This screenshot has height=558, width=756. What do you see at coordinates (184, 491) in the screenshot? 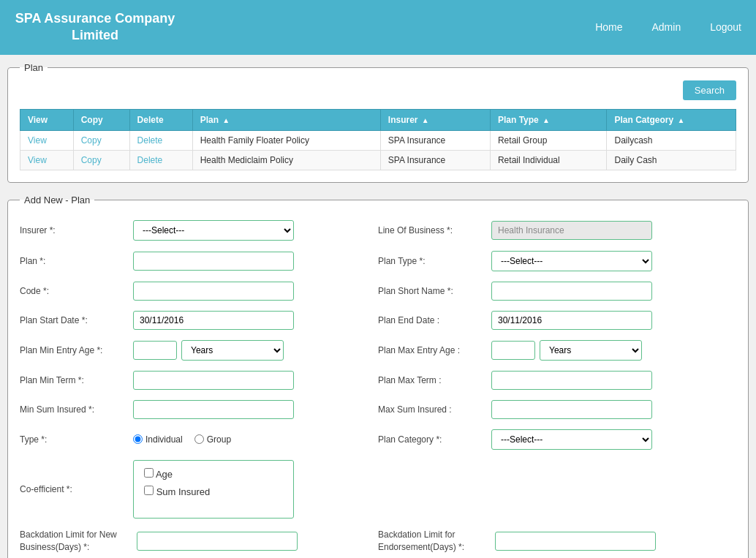
I see `coeff-sum-text: Sum Insured` at bounding box center [184, 491].